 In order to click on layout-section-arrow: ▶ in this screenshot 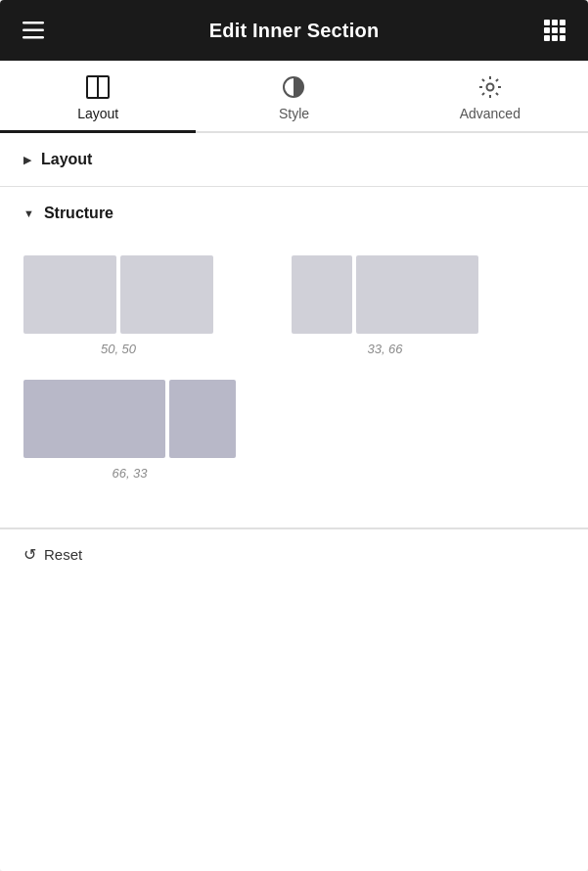, I will do `click(27, 160)`.